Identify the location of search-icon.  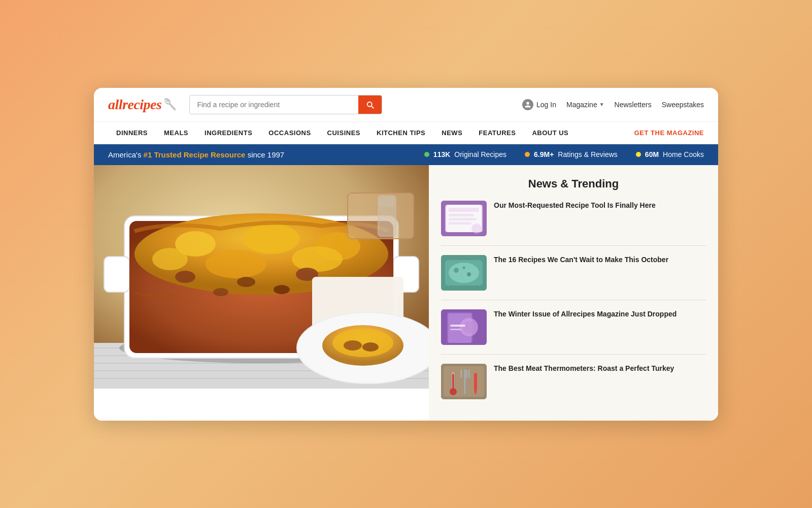
(370, 105).